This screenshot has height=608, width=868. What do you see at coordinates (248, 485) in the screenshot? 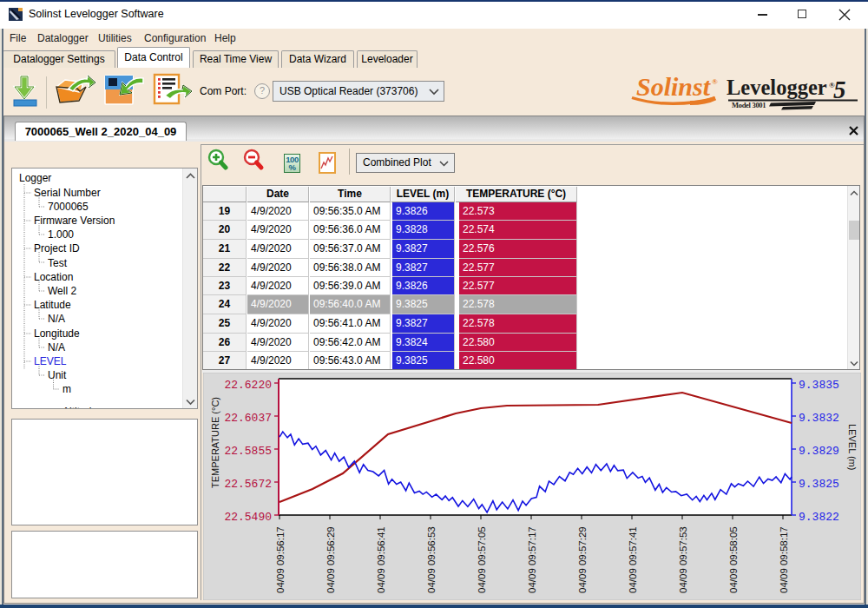
I see `svg-text: 22.5672` at bounding box center [248, 485].